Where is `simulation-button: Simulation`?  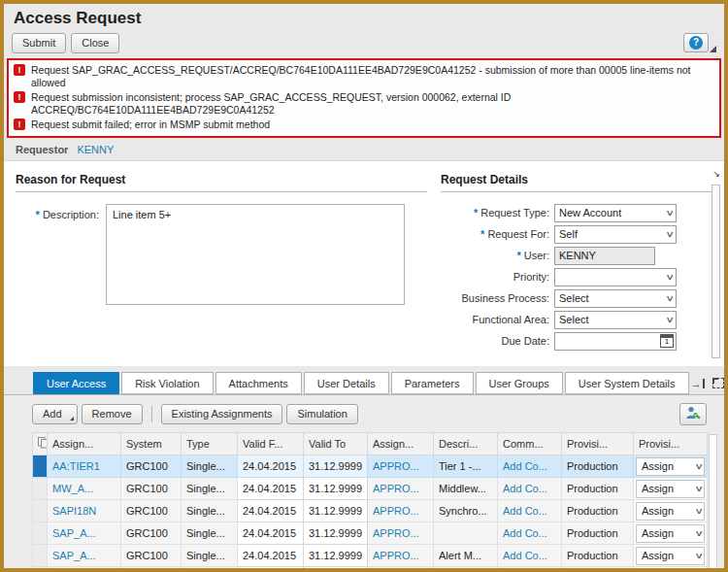
simulation-button: Simulation is located at coordinates (322, 414).